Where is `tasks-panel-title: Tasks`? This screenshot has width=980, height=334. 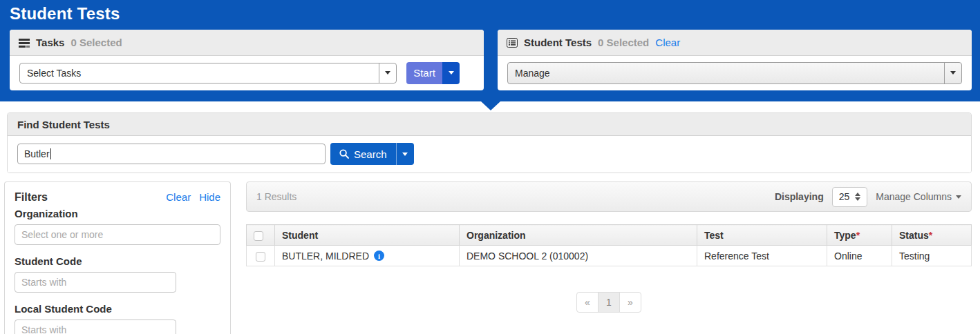 tasks-panel-title: Tasks is located at coordinates (50, 43).